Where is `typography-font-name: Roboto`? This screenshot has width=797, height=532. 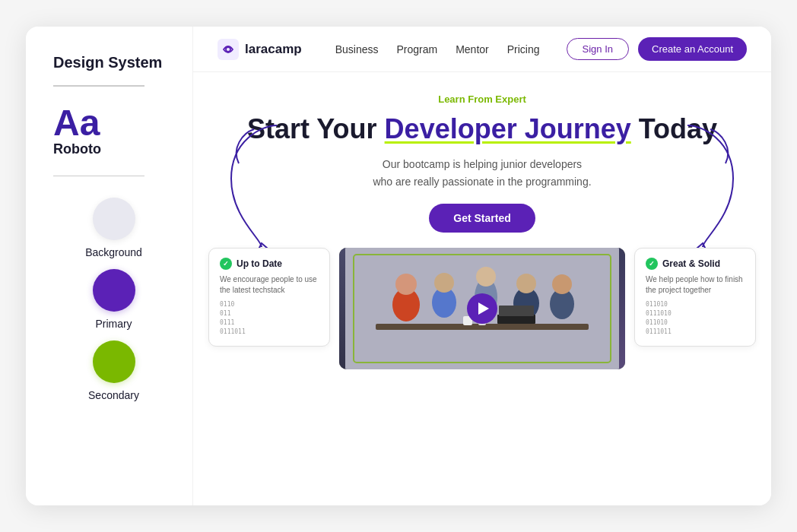
typography-font-name: Roboto is located at coordinates (114, 149).